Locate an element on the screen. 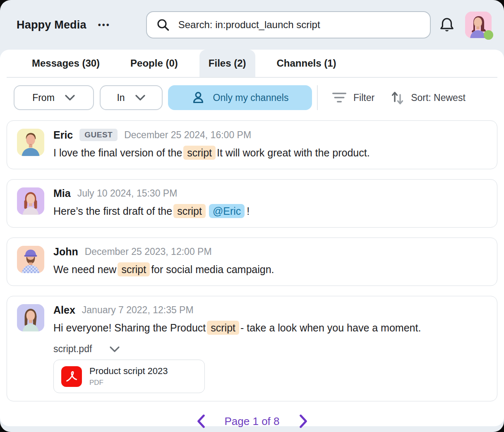 Image resolution: width=504 pixels, height=432 pixels. notifications-button is located at coordinates (447, 25).